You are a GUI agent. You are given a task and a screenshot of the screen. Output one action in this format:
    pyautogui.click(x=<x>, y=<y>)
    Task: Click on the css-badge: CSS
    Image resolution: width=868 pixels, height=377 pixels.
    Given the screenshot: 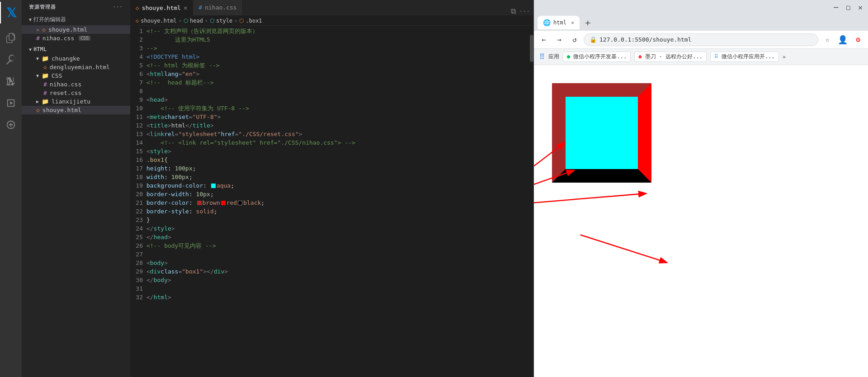 What is the action you would take?
    pyautogui.click(x=85, y=38)
    